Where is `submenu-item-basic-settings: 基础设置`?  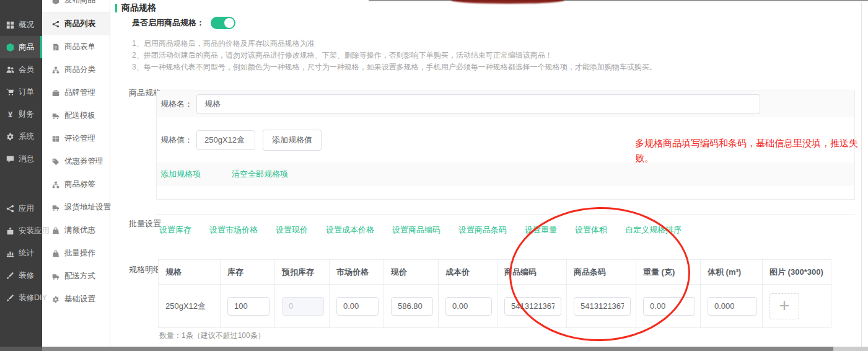
submenu-item-basic-settings: 基础设置 is located at coordinates (76, 299).